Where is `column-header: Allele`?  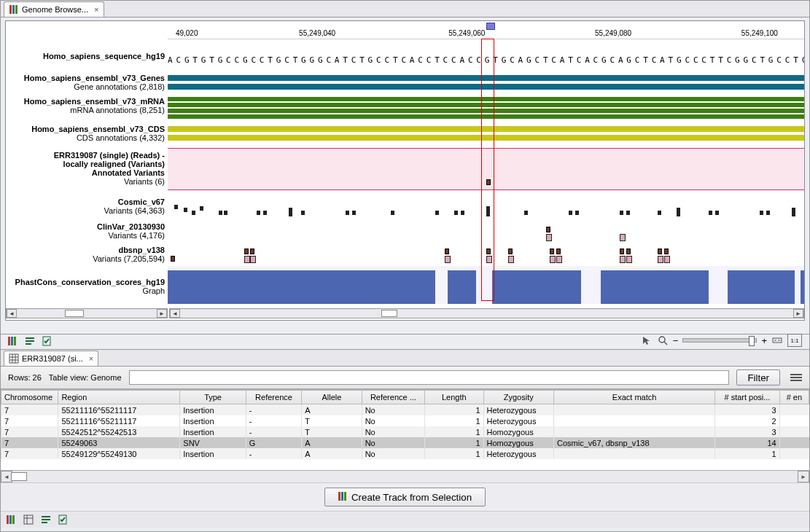
column-header: Allele is located at coordinates (332, 398).